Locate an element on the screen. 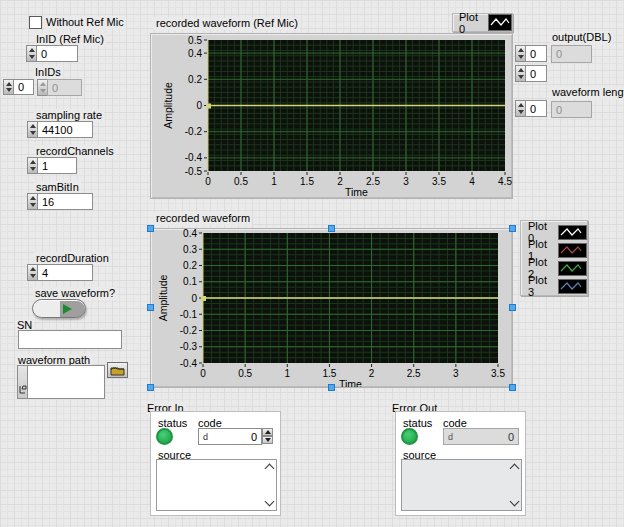 The width and height of the screenshot is (624, 527). waveform-length-index-field: 0 is located at coordinates (536, 108).